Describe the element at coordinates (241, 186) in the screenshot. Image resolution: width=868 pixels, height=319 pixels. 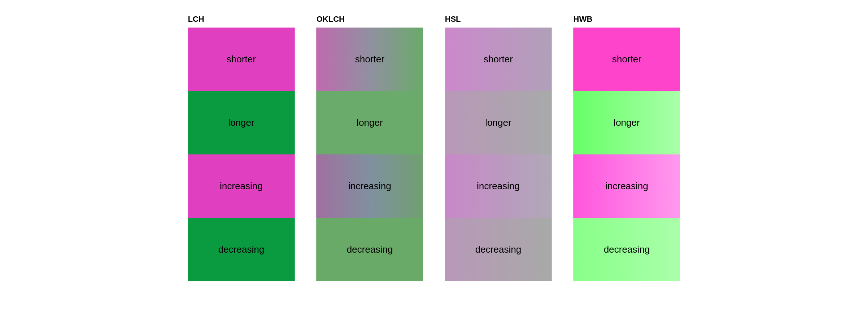
I see `cell-label-lch-increasing: increasing` at that location.